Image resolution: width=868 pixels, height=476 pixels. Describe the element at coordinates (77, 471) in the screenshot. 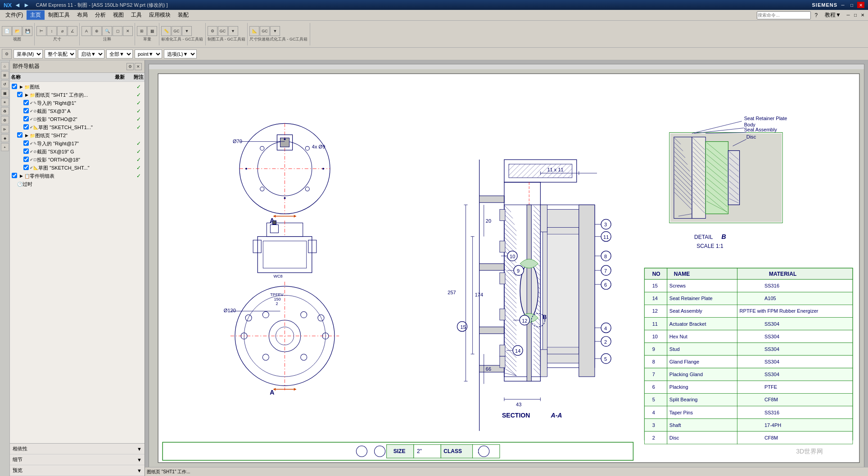

I see `preview-section: 预览 ▼` at that location.